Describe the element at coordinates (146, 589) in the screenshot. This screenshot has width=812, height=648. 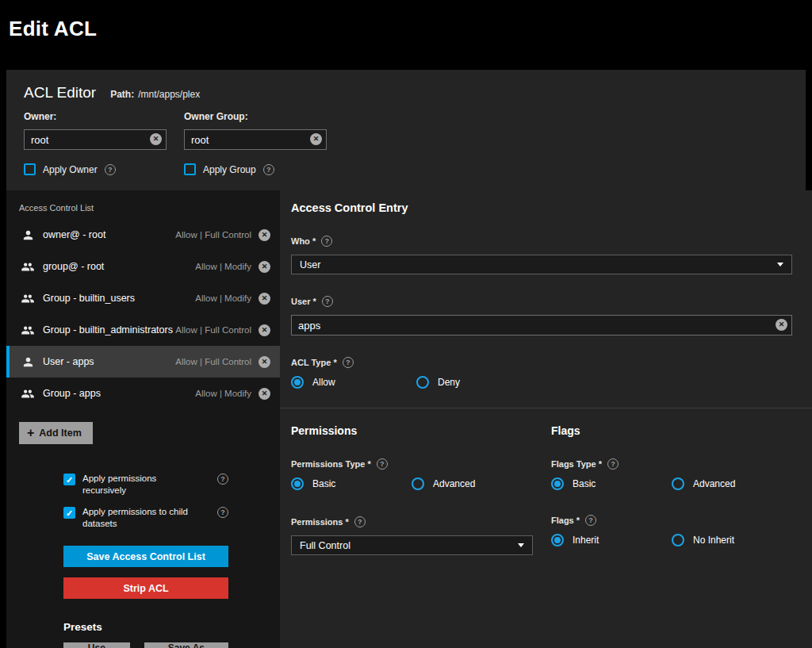
I see `strip-acl-button: Strip ACL` at that location.